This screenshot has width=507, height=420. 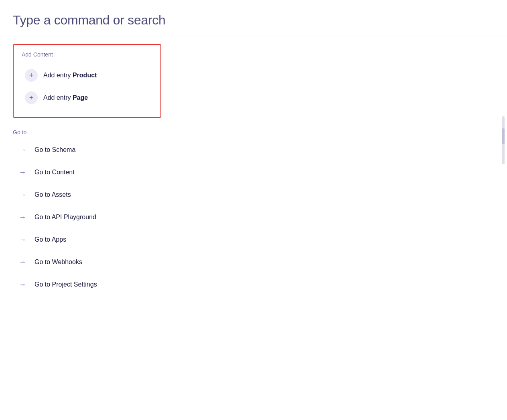 What do you see at coordinates (22, 195) in the screenshot?
I see `arrow-icon-assets: →` at bounding box center [22, 195].